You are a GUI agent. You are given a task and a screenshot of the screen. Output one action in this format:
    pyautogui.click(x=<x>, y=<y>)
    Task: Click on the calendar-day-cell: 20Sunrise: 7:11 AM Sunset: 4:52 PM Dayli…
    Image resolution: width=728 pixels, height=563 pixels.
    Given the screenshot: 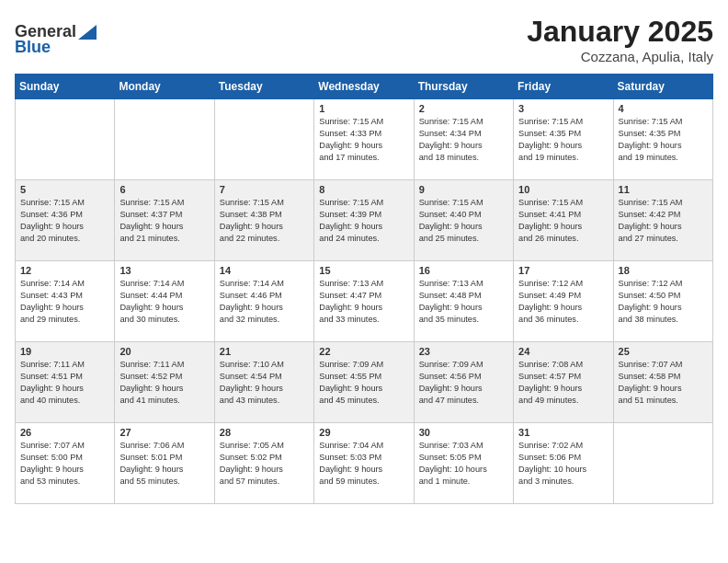 What is the action you would take?
    pyautogui.click(x=165, y=383)
    